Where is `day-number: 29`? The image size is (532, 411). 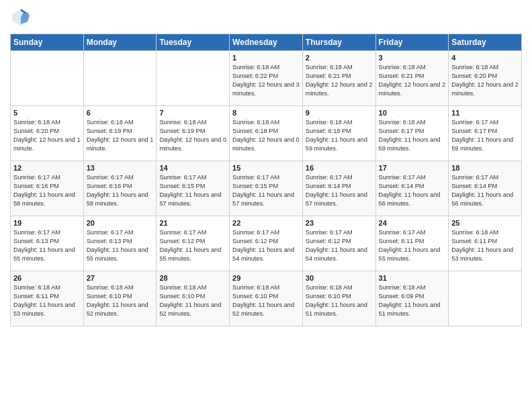 day-number: 29 is located at coordinates (266, 278).